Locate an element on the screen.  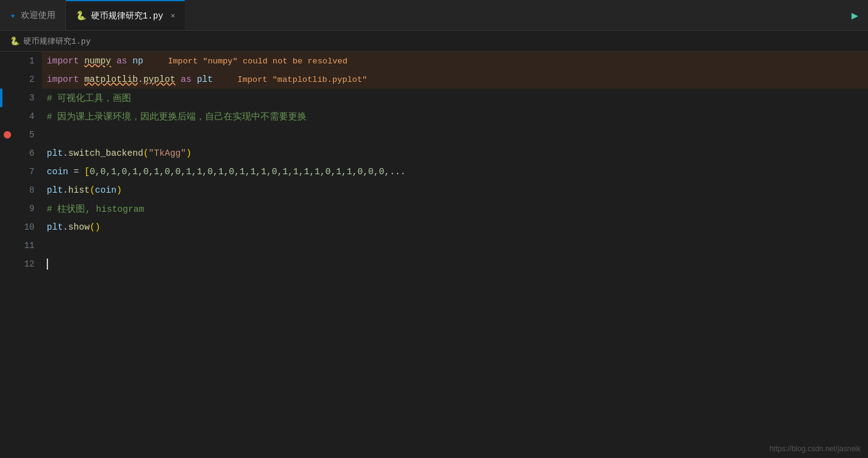
line-number-7: 7 is located at coordinates (26, 172).